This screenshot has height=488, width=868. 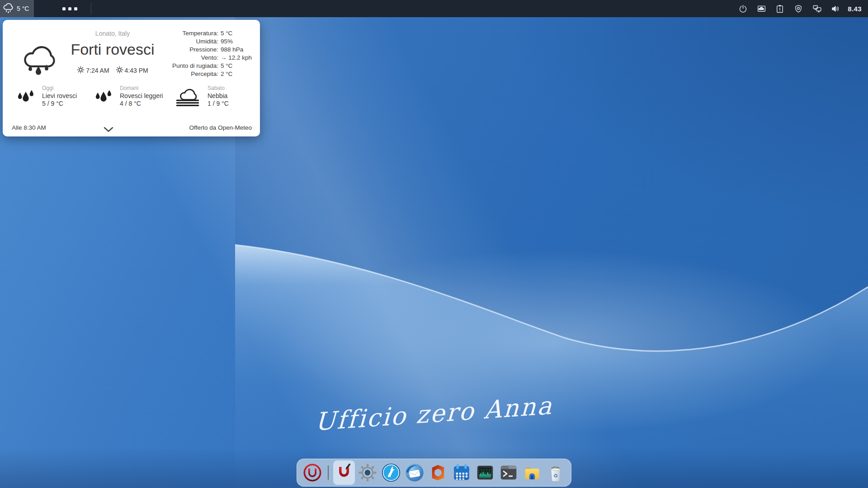 I want to click on weather-popup-top: Lonato, Italy Forti rovesci 7:24 AM, so click(x=131, y=49).